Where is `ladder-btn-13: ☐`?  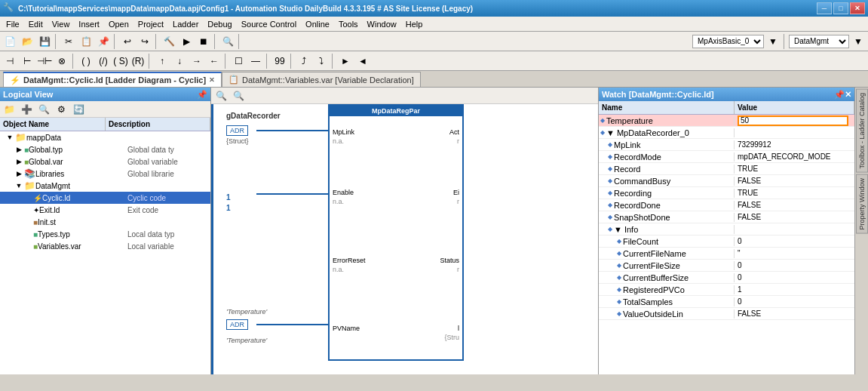
ladder-btn-13: ☐ is located at coordinates (238, 61).